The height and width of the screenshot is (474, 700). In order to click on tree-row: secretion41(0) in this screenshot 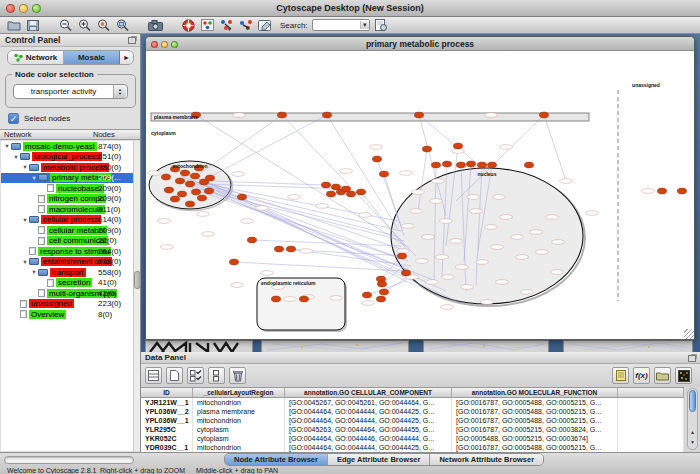, I will do `click(67, 284)`.